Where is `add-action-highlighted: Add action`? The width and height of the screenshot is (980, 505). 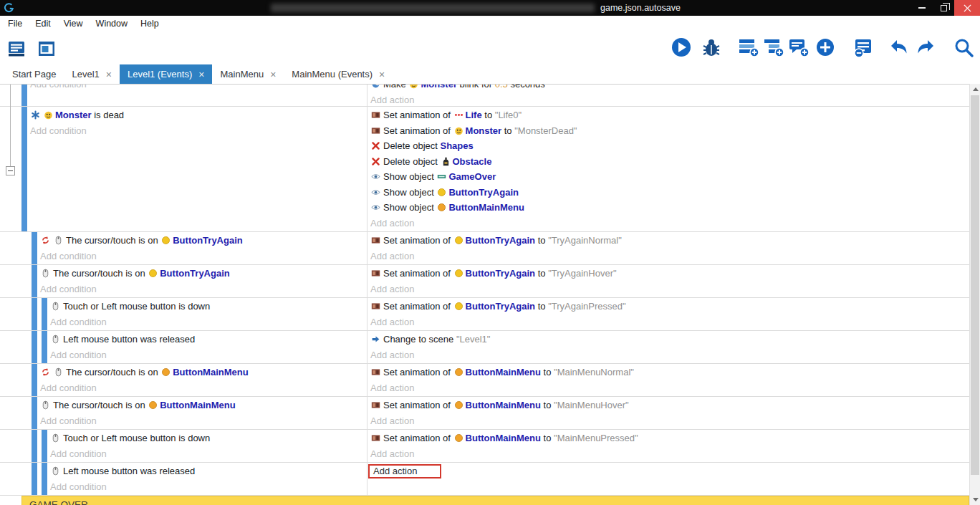
add-action-highlighted: Add action is located at coordinates (405, 471).